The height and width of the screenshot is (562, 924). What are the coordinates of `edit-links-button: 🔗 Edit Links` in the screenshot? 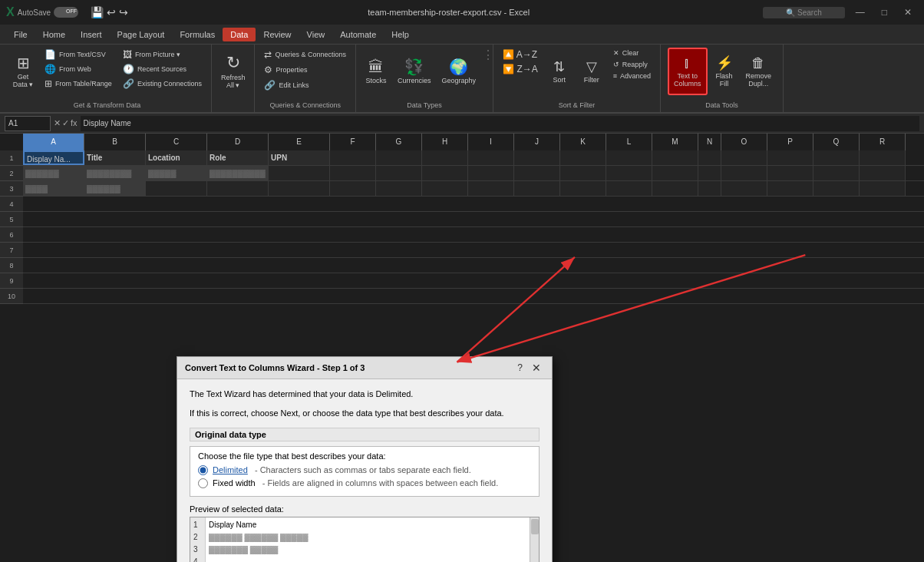 It's located at (286, 85).